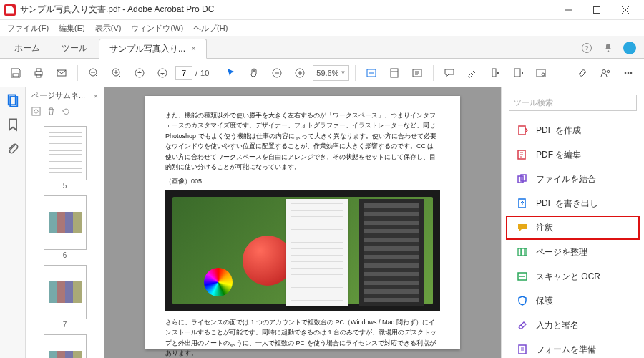 The height and width of the screenshot is (358, 644). I want to click on tool-item-comment: 注釈, so click(572, 228).